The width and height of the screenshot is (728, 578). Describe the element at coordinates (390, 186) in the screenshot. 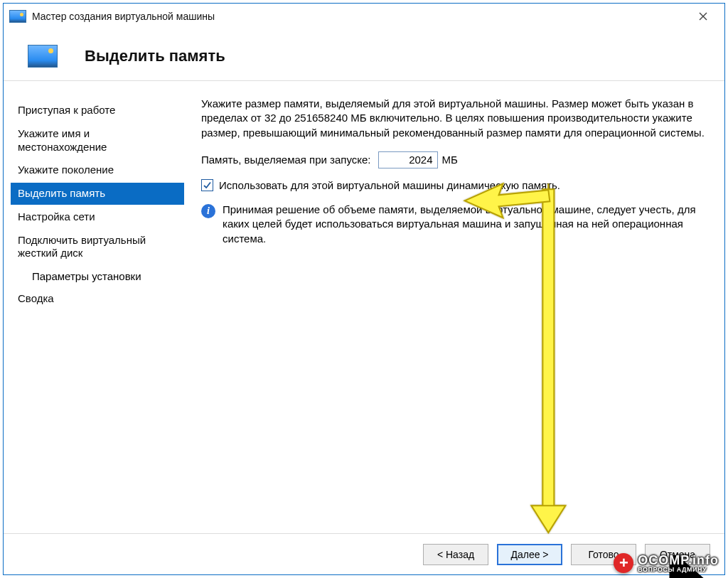

I see `dynamic-memory-label: Использовать для этой виртуальной машины…` at that location.